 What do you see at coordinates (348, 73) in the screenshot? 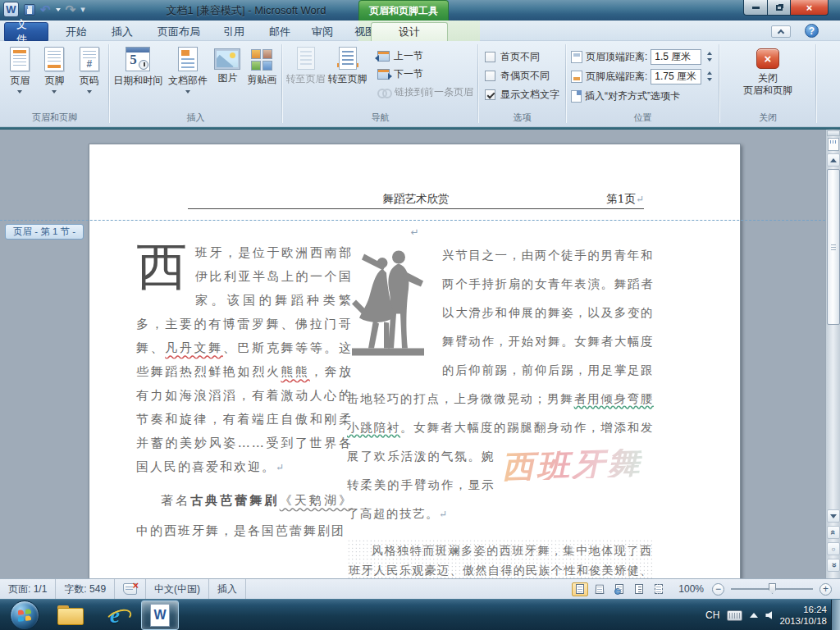
I see `goto-footer-button: 转至页脚` at bounding box center [348, 73].